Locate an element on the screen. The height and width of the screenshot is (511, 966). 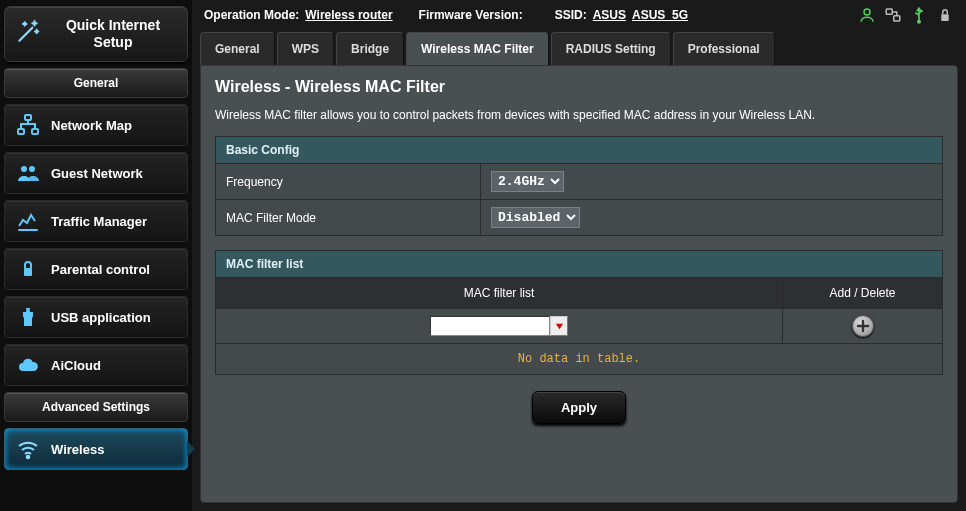
tab-professional: Professional is located at coordinates (724, 48).